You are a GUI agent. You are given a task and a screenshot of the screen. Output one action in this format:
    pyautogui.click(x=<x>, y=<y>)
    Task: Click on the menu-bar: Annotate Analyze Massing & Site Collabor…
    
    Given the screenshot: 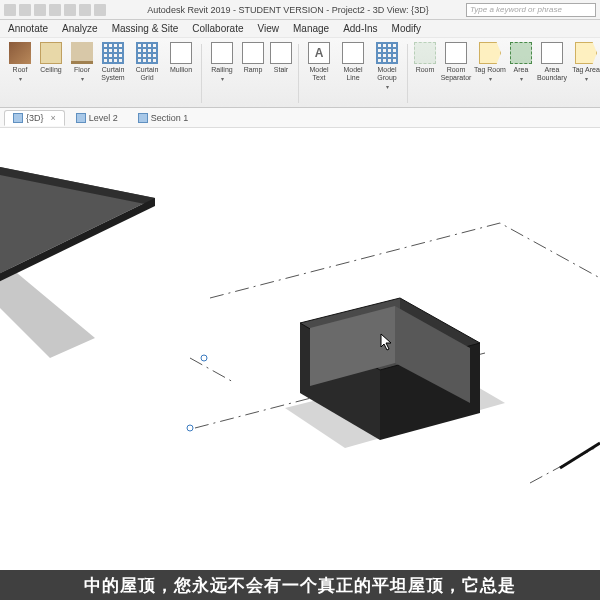 What is the action you would take?
    pyautogui.click(x=300, y=29)
    